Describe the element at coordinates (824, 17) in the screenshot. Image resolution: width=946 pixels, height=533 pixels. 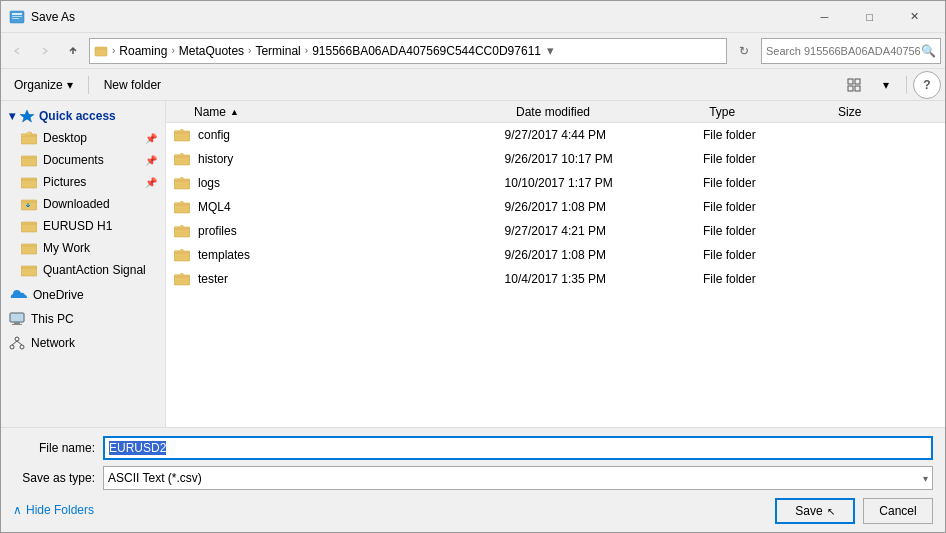
I see `minimize-button: ─` at that location.